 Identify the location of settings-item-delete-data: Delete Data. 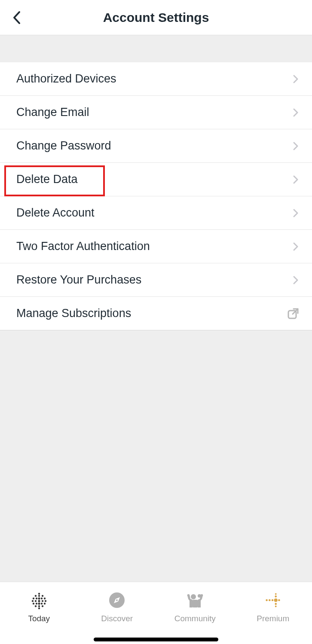
(156, 180).